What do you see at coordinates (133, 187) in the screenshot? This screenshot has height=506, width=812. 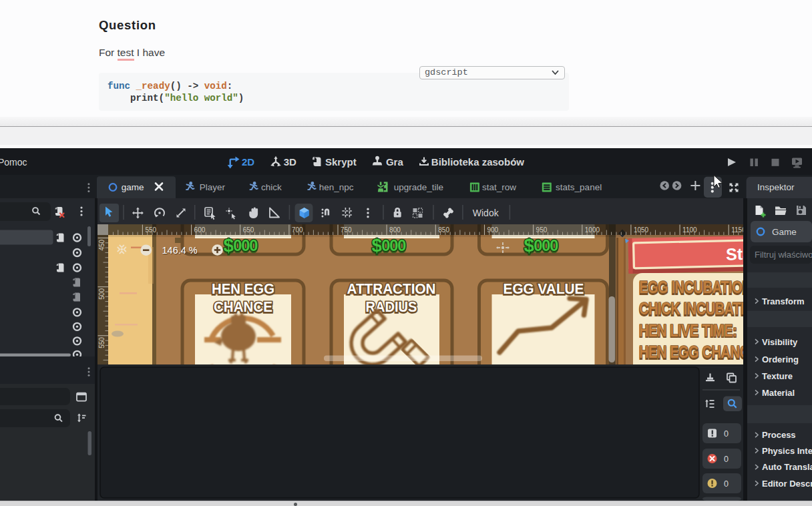 I see `svg-text: game` at bounding box center [133, 187].